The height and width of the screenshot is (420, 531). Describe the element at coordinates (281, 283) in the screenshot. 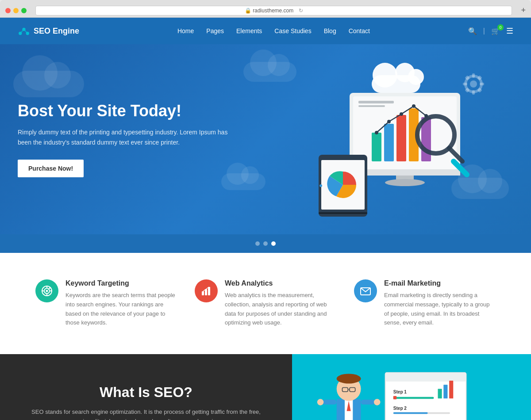

I see `web-analytics-title: Web Analytics` at that location.